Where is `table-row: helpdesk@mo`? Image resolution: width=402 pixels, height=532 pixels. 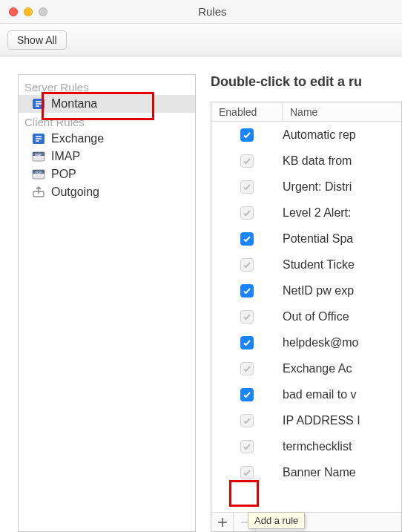 table-row: helpdesk@mo is located at coordinates (306, 343).